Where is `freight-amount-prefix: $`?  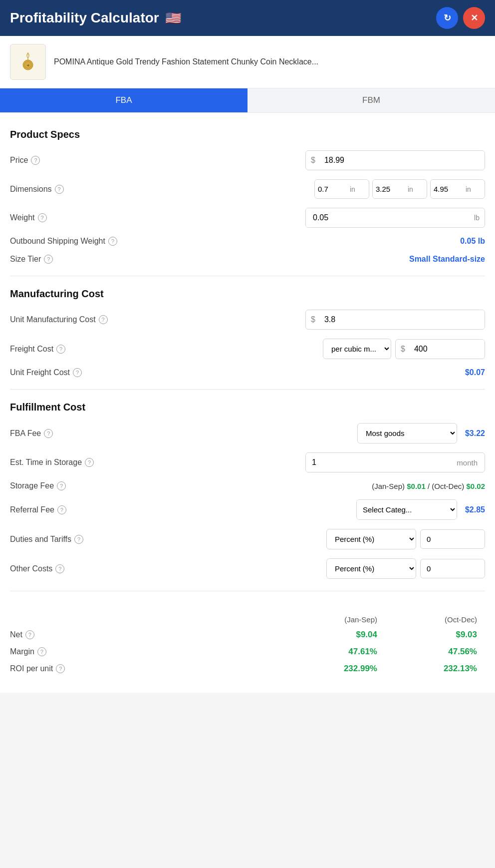
freight-amount-prefix: $ is located at coordinates (403, 349).